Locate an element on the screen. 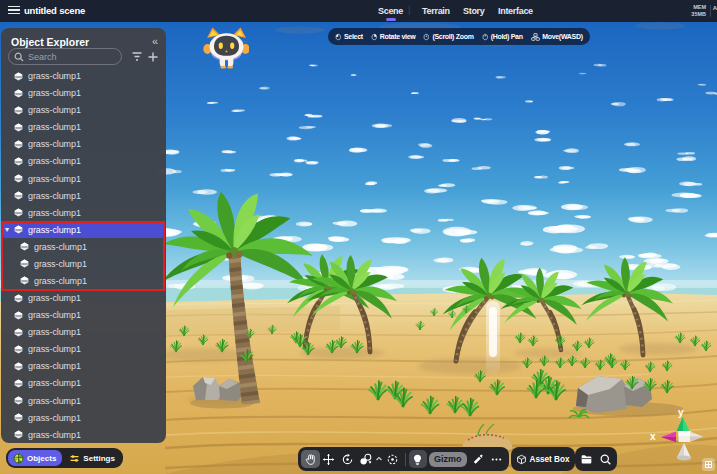 This screenshot has height=474, width=717. svg-text: x is located at coordinates (653, 436).